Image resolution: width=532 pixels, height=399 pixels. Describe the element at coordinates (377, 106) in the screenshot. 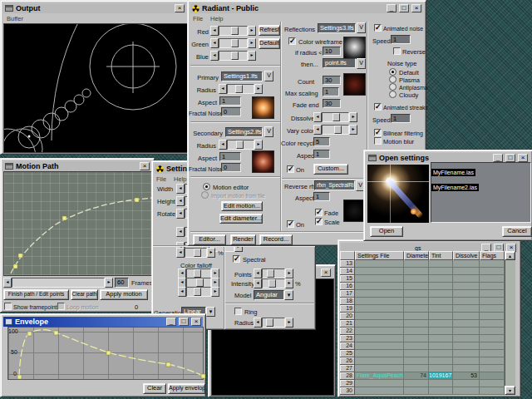

I see `animated-streaks-checkbox` at that location.